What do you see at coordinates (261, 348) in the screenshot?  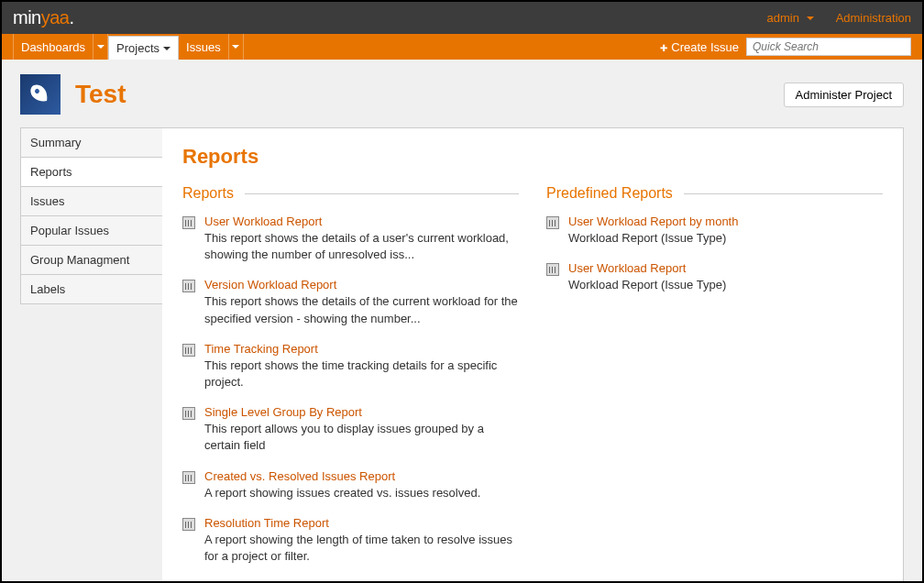 I see `report-link: Time Tracking Report` at bounding box center [261, 348].